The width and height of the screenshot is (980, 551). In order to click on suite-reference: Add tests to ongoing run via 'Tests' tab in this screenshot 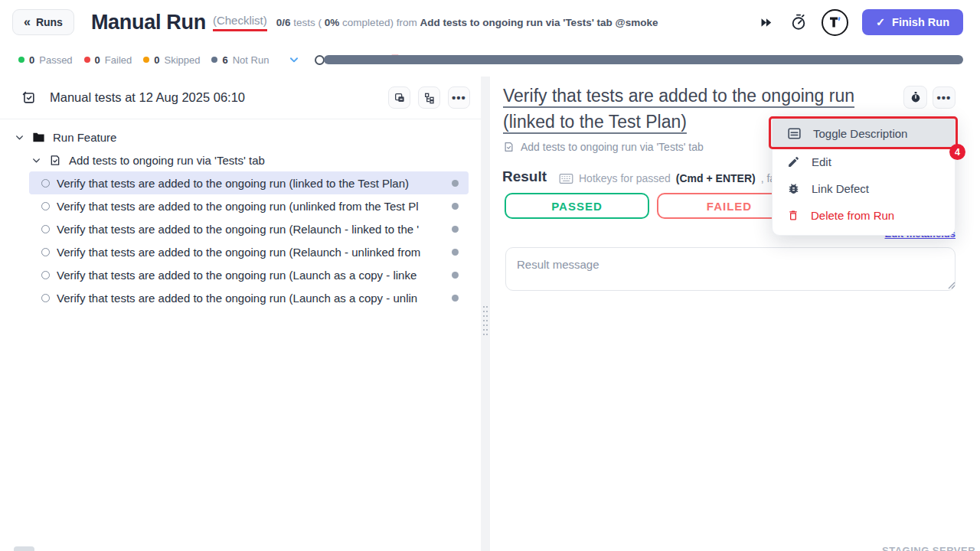, I will do `click(603, 147)`.